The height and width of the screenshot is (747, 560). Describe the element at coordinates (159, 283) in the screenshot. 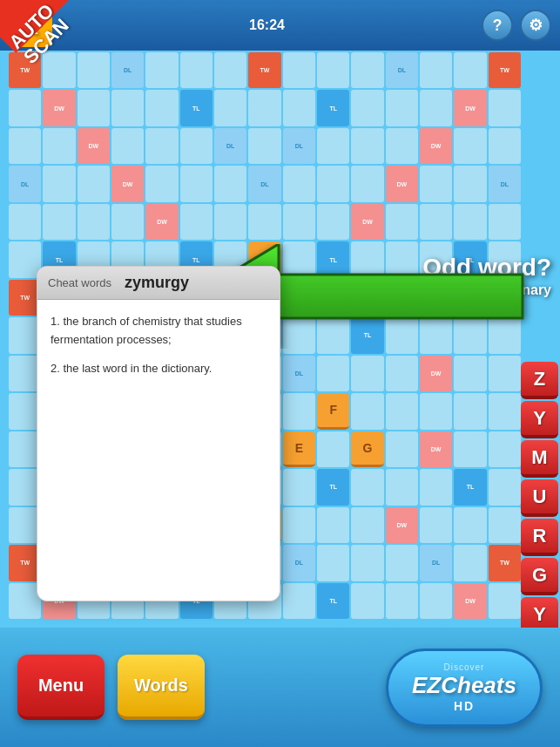

I see `dict-header: Cheat words zymurgy` at that location.